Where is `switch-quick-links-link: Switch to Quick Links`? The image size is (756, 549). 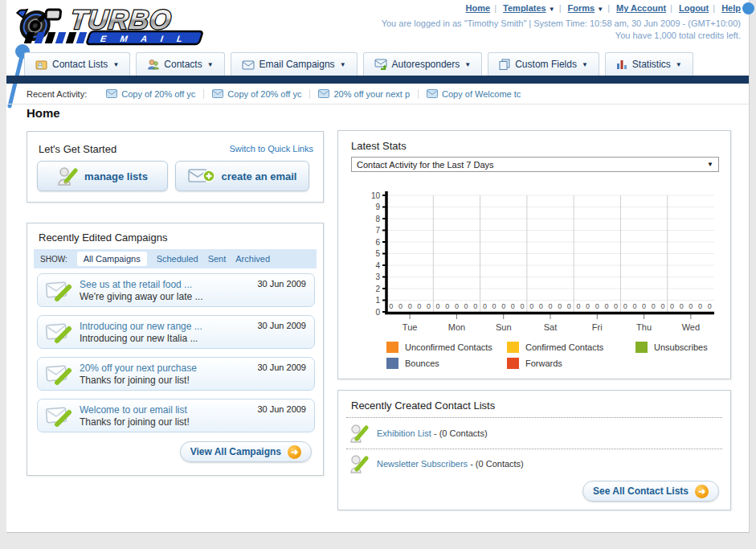
switch-quick-links-link: Switch to Quick Links is located at coordinates (272, 149).